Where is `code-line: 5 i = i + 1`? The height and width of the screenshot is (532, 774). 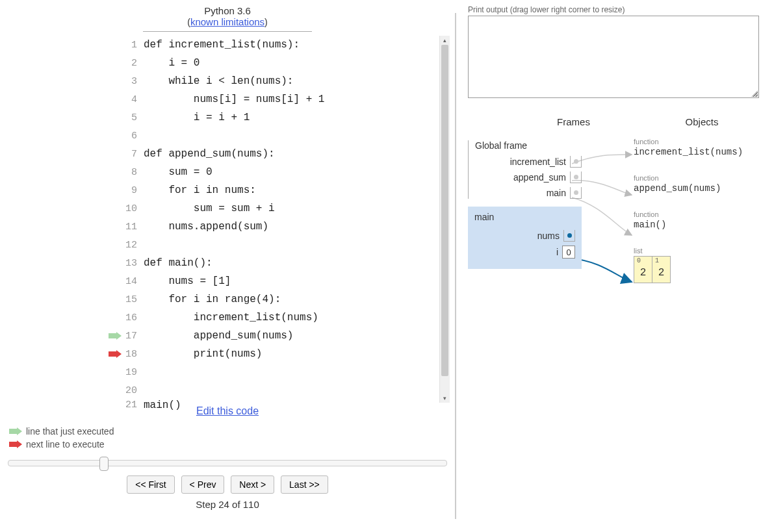
code-line: 5 i = i + 1 is located at coordinates (281, 118).